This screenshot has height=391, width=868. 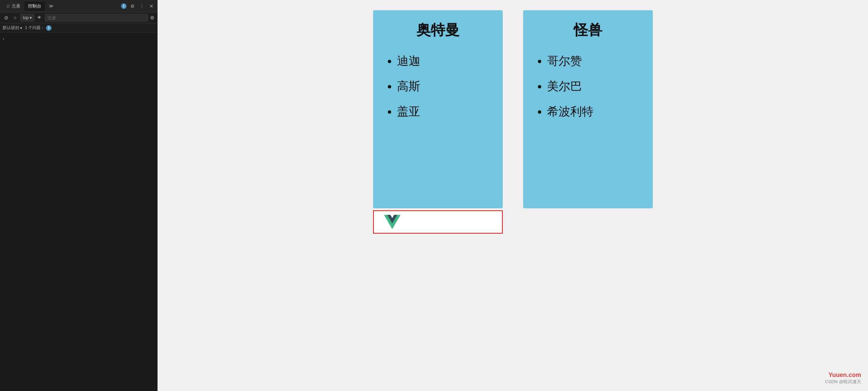 What do you see at coordinates (588, 30) in the screenshot?
I see `card-monster-title: 怪兽` at bounding box center [588, 30].